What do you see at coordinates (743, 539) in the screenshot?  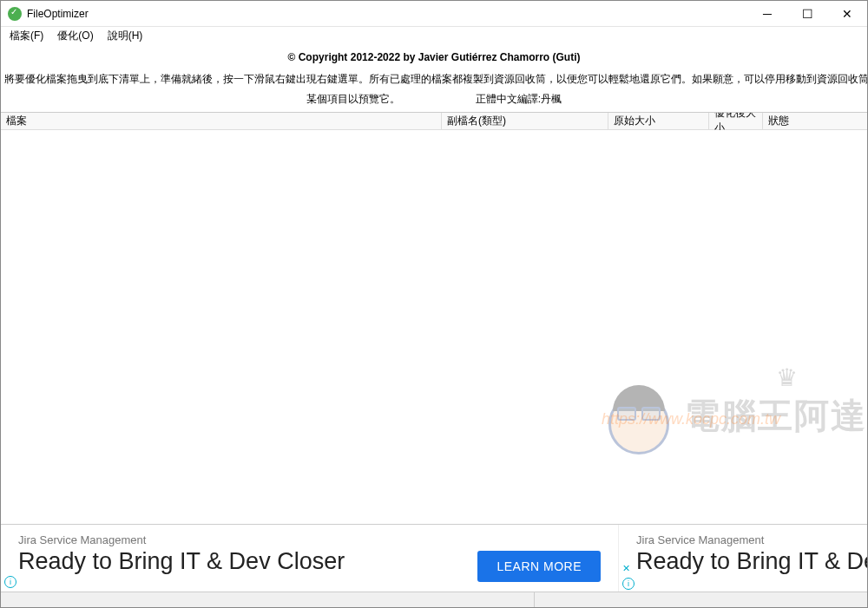 I see `ad-right-subtitle: Jira Service Management` at bounding box center [743, 539].